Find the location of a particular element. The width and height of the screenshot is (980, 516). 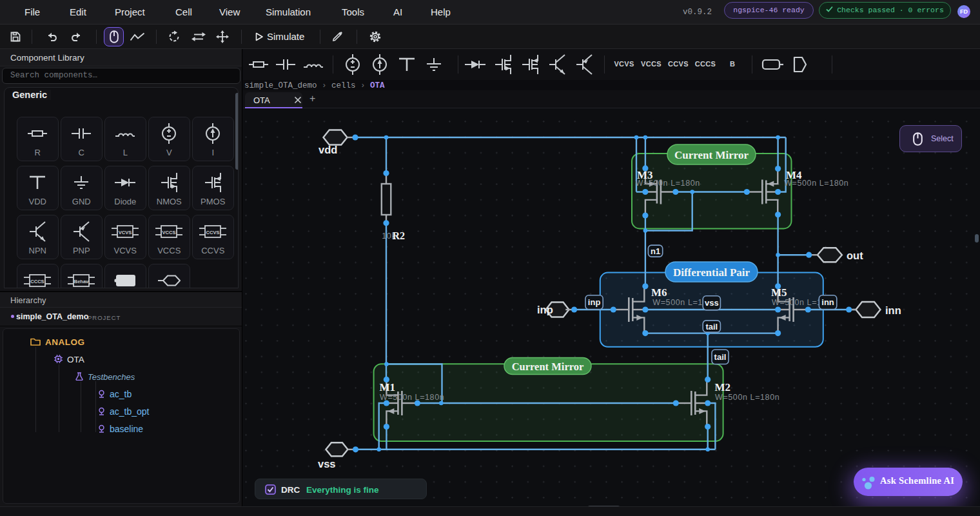

svg-text: M2 is located at coordinates (723, 387).